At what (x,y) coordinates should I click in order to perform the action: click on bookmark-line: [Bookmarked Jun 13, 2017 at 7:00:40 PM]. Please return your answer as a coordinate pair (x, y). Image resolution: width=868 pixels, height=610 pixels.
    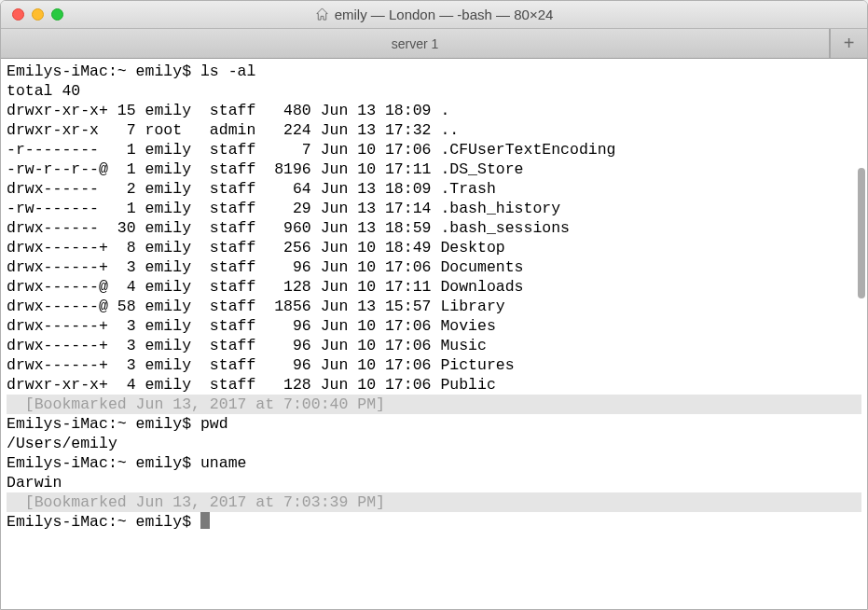
    Looking at the image, I should click on (434, 405).